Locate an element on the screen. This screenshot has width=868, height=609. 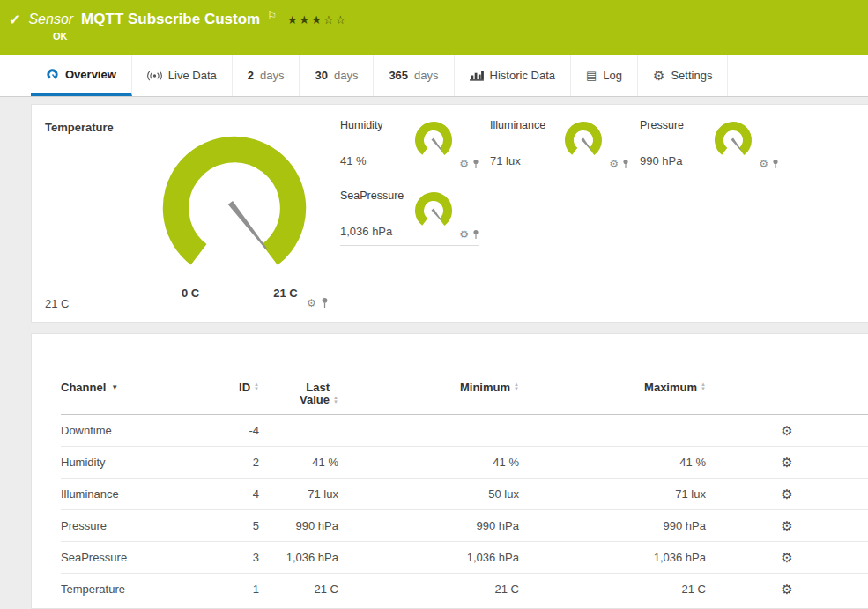
cell-last-value: 990 hPa is located at coordinates (299, 525).